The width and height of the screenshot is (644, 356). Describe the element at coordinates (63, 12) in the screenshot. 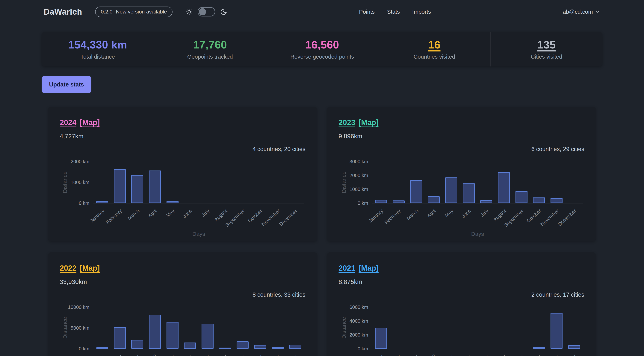

I see `app-logo: DaWarIch` at that location.